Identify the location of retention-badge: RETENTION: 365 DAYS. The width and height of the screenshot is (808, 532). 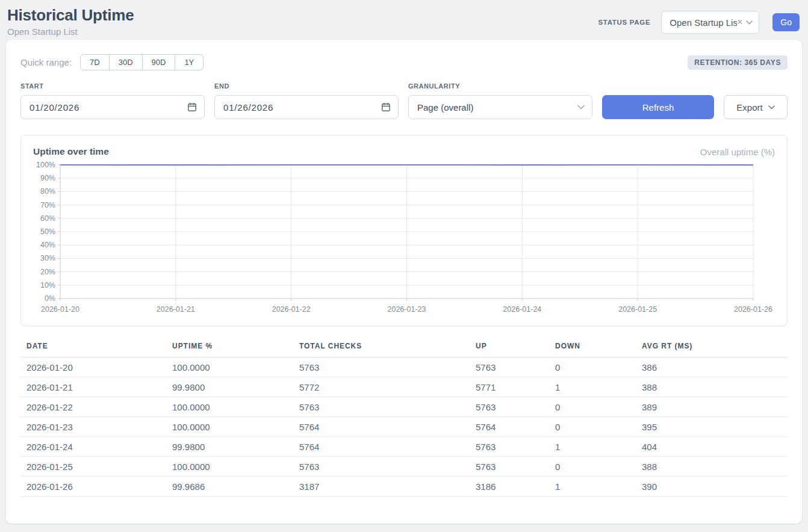
(738, 63).